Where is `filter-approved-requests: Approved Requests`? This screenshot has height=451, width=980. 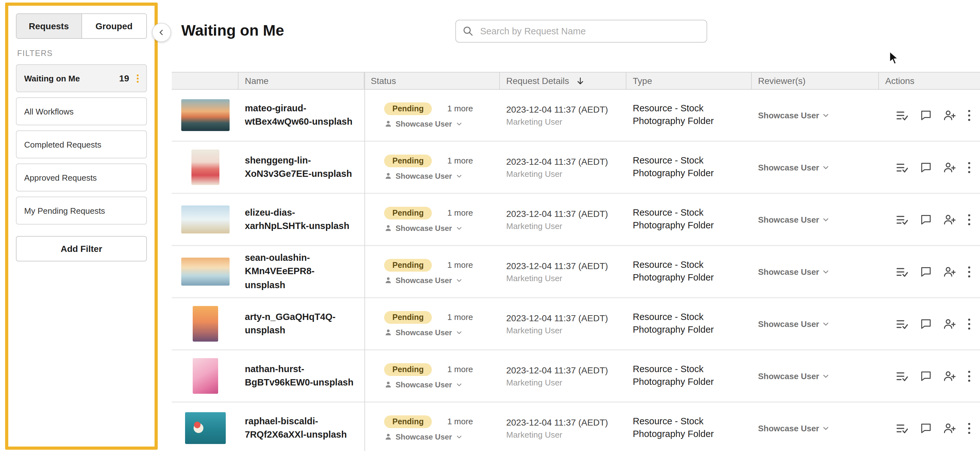
filter-approved-requests: Approved Requests is located at coordinates (81, 177).